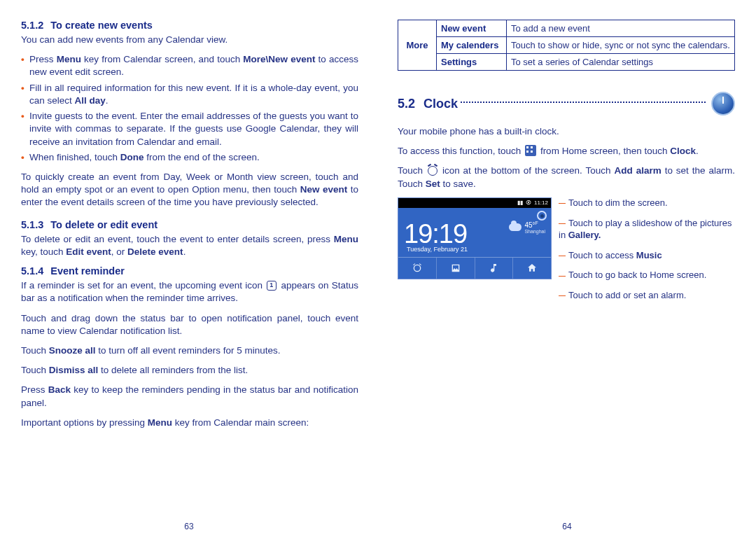 This screenshot has width=756, height=537. What do you see at coordinates (435, 234) in the screenshot?
I see `clock-time: 19:19` at bounding box center [435, 234].